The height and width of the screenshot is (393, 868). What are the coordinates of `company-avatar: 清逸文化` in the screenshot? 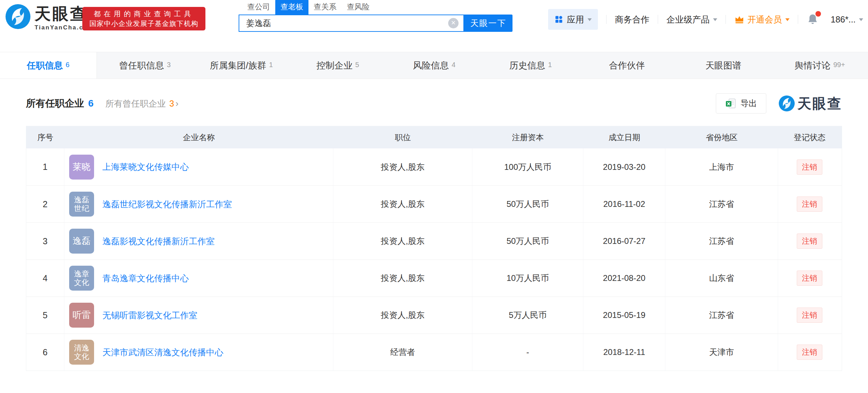 It's located at (82, 352).